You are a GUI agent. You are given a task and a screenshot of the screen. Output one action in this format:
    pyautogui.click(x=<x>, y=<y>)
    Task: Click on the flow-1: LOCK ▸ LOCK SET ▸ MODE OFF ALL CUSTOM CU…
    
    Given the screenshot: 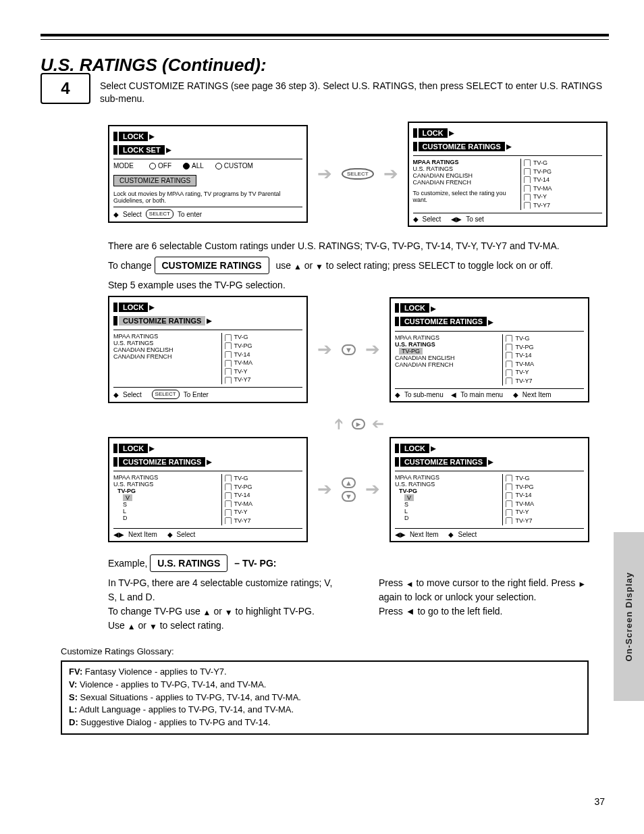 What is the action you would take?
    pyautogui.click(x=358, y=174)
    